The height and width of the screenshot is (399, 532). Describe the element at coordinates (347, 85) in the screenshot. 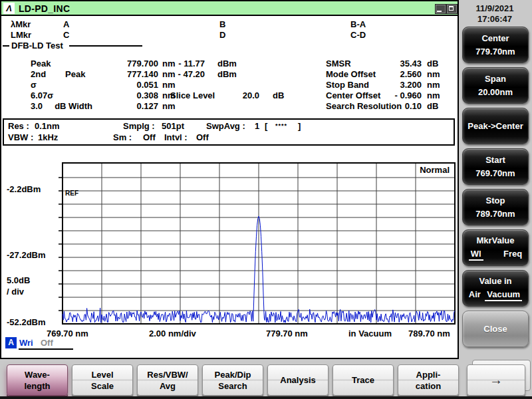

I see `meas-label: Stop Band` at that location.